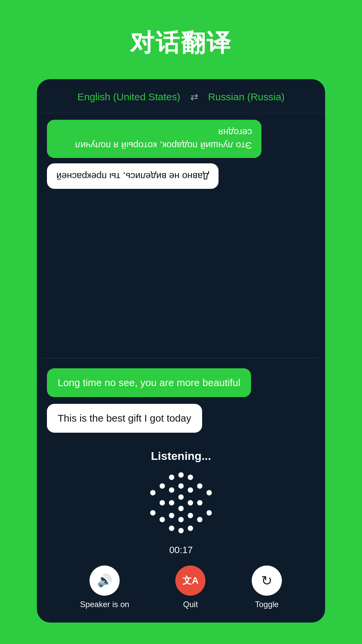 Image resolution: width=362 pixels, height=644 pixels. Describe the element at coordinates (190, 604) in the screenshot. I see `quit-label: Quit` at that location.